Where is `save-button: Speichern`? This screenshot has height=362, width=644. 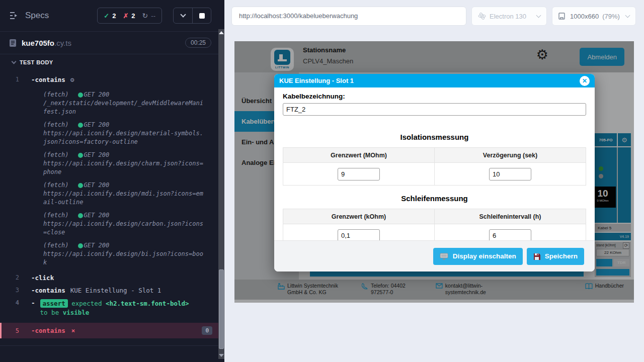 save-button: Speichern is located at coordinates (555, 256).